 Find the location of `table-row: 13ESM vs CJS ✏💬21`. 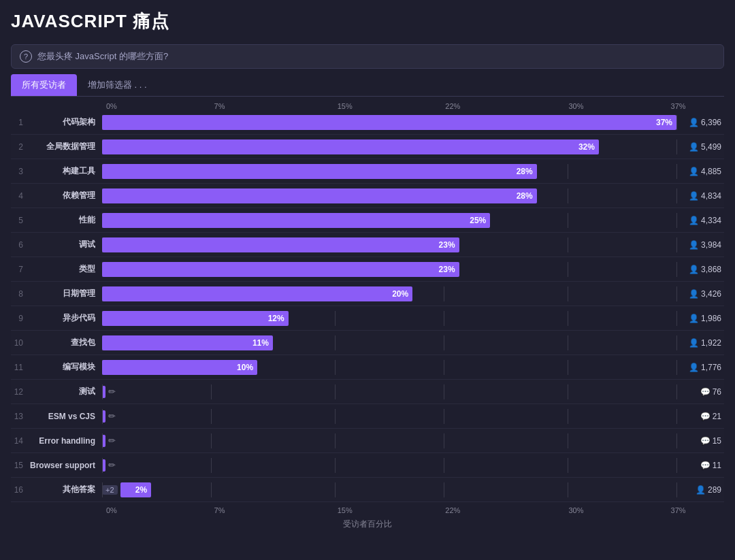

table-row: 13ESM vs CJS ✏💬21 is located at coordinates (368, 416).